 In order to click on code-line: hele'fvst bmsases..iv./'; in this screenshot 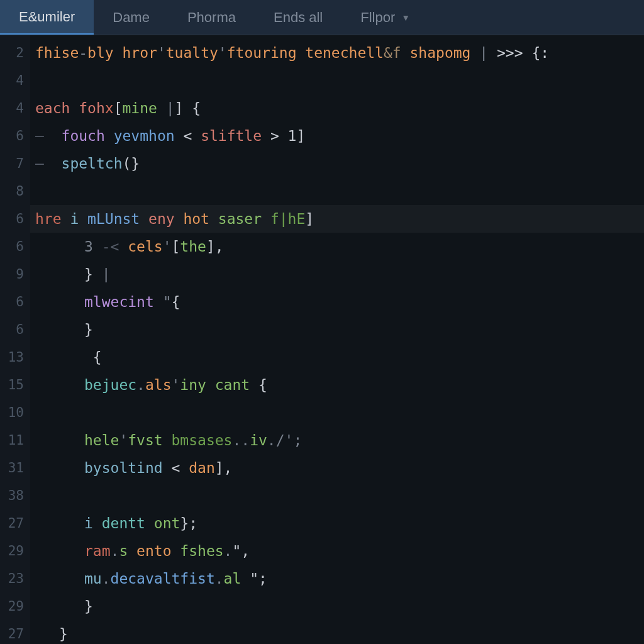, I will do `click(340, 440)`.